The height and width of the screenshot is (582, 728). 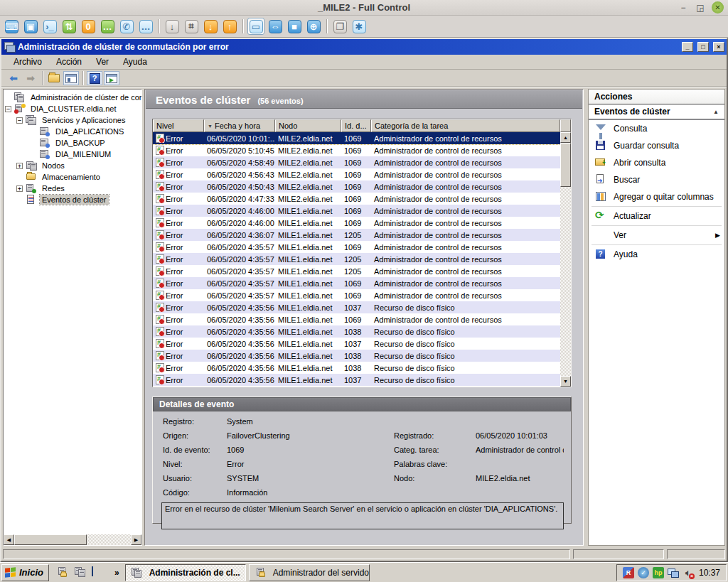 I want to click on scroll-down-icon: ▼, so click(x=566, y=381).